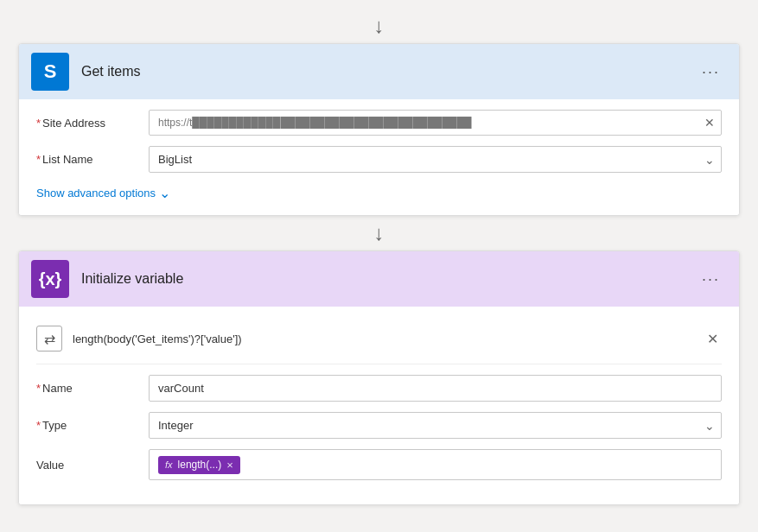 The width and height of the screenshot is (758, 532). Describe the element at coordinates (379, 26) in the screenshot. I see `top-arrow-icon: ↓` at that location.